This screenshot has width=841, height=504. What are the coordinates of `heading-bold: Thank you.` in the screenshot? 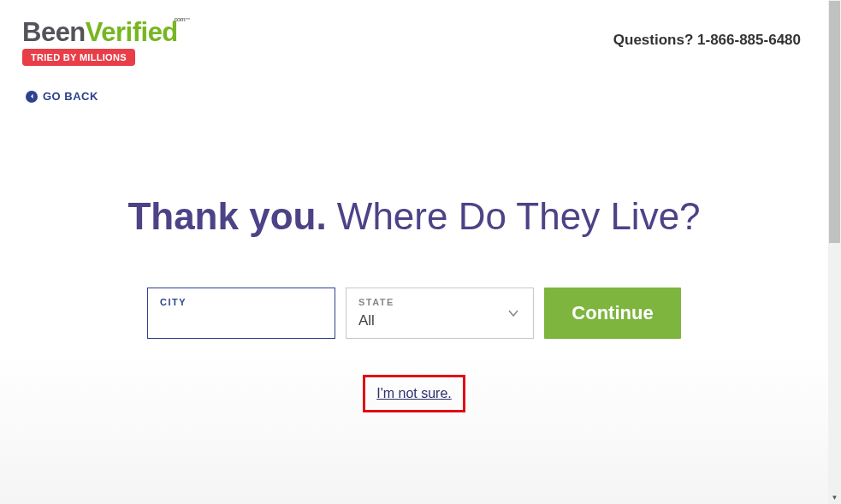 It's located at (227, 216).